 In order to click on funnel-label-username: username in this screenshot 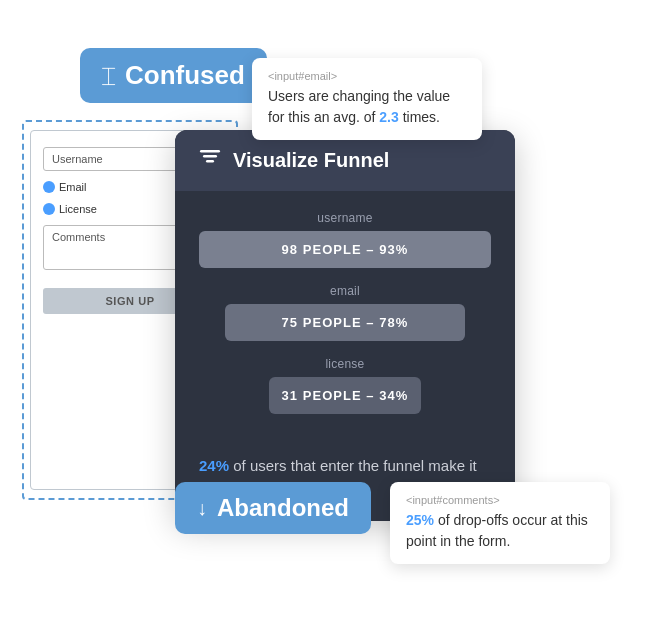, I will do `click(345, 218)`.